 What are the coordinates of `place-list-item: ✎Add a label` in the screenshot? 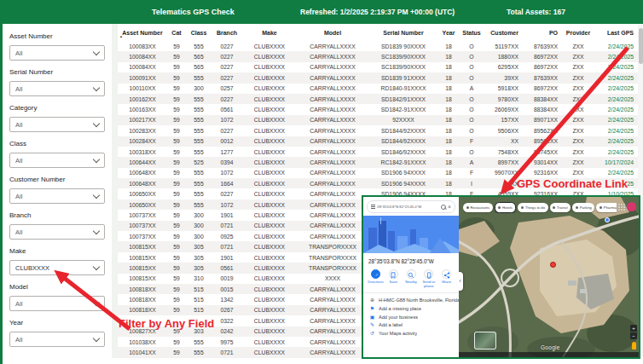 It's located at (411, 326).